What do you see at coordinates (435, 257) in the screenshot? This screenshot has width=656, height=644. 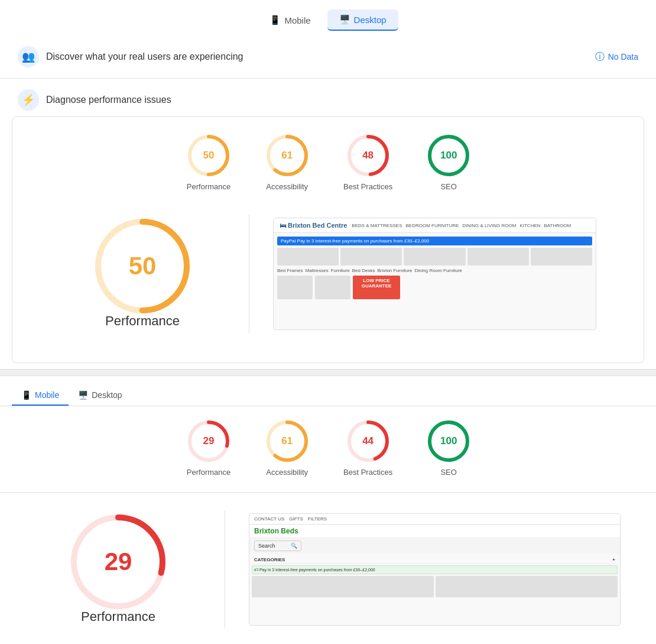 I see `mock-grid` at bounding box center [435, 257].